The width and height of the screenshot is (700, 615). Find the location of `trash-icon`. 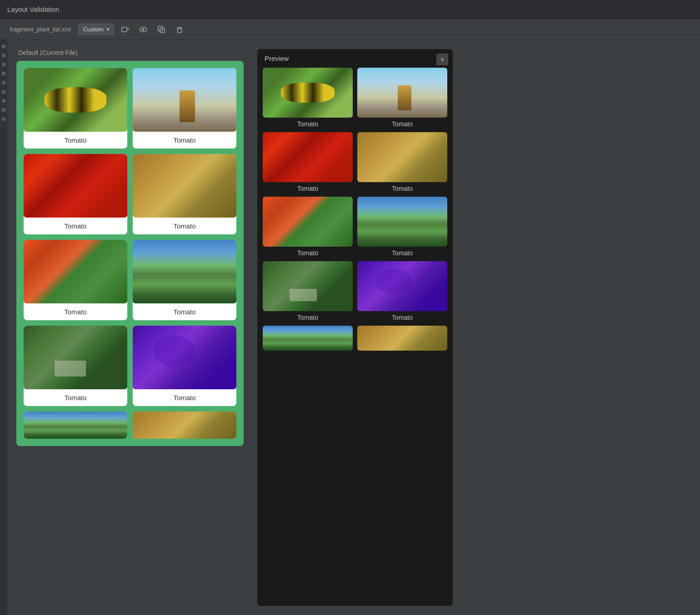

trash-icon is located at coordinates (180, 30).